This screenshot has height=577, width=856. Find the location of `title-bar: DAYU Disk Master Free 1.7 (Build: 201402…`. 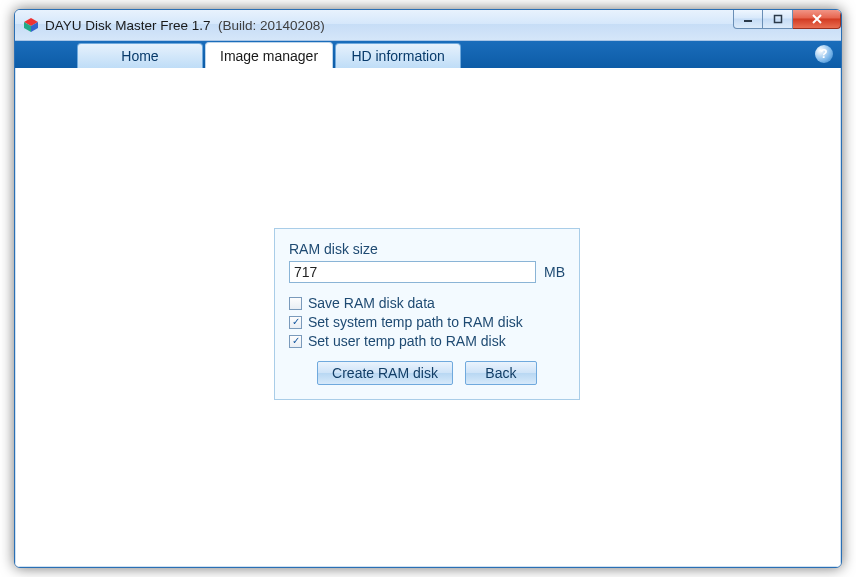

title-bar: DAYU Disk Master Free 1.7 (Build: 201402… is located at coordinates (428, 26).